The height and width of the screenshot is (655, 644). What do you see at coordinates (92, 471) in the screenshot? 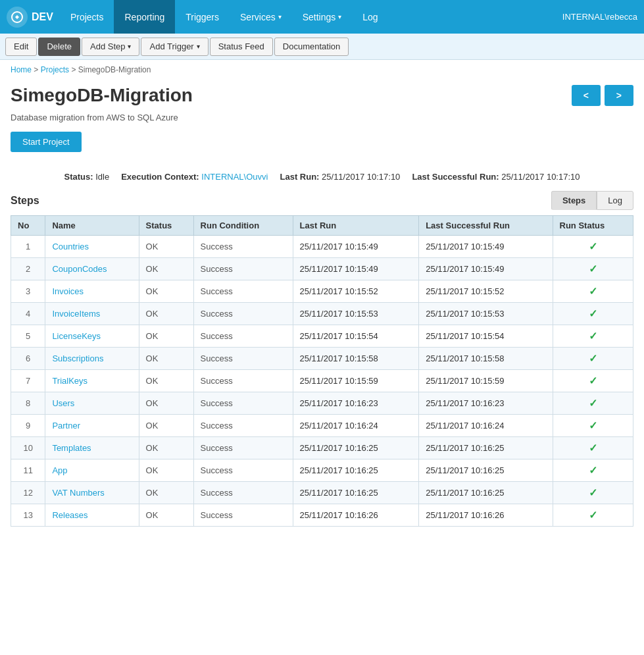
I see `cell-name: App` at bounding box center [92, 471].